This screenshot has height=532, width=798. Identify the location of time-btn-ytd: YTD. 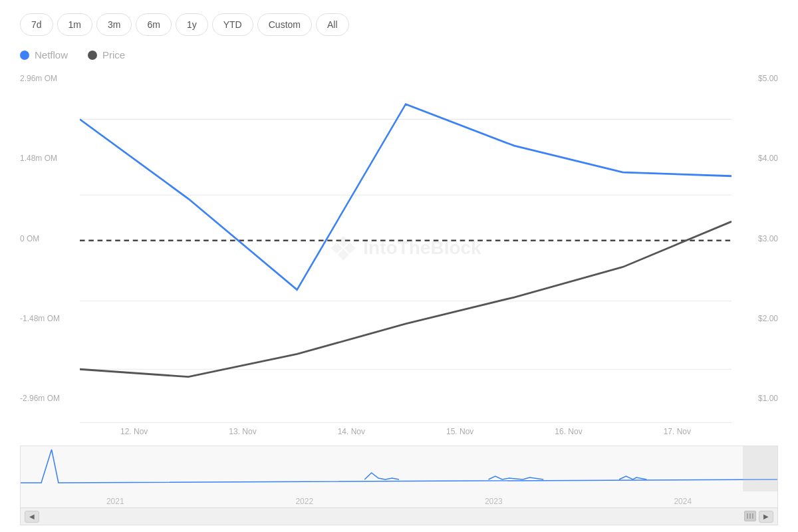
(233, 25).